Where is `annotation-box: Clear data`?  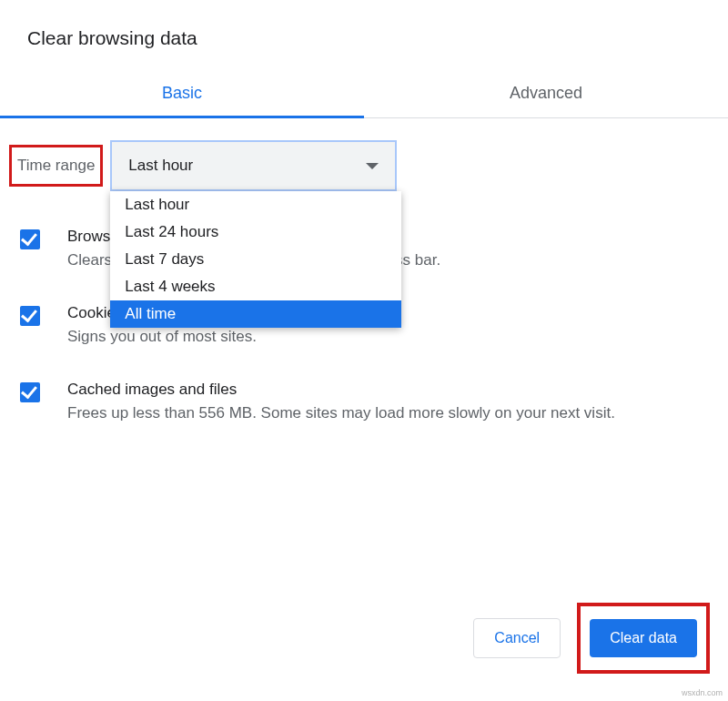
annotation-box: Clear data is located at coordinates (643, 638).